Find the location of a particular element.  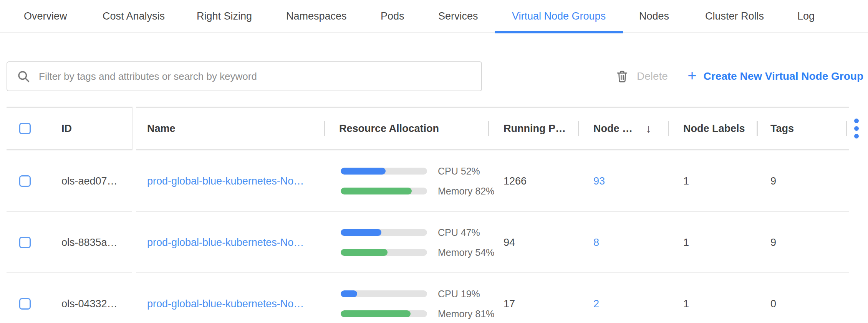

vng-id: ols-aed07… is located at coordinates (89, 181).